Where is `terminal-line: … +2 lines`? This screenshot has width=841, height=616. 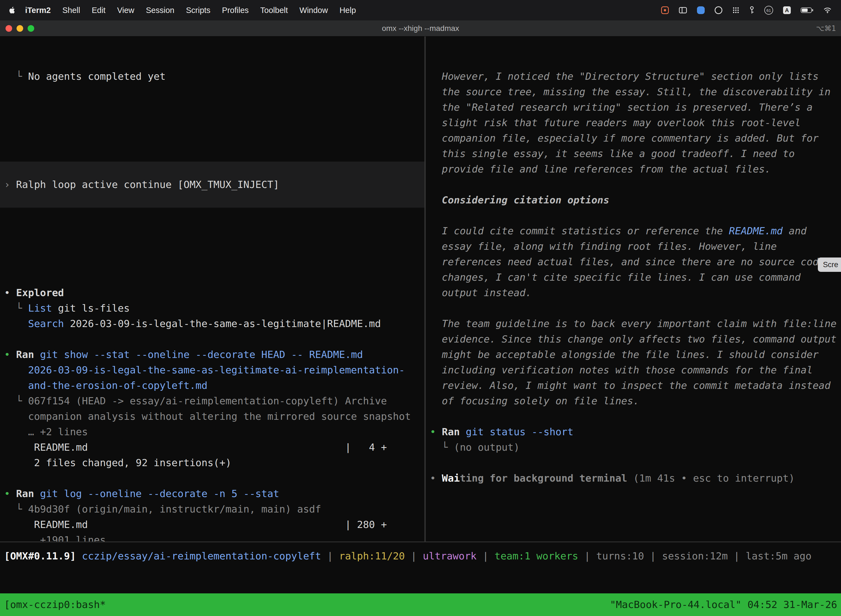
terminal-line: … +2 lines is located at coordinates (214, 432).